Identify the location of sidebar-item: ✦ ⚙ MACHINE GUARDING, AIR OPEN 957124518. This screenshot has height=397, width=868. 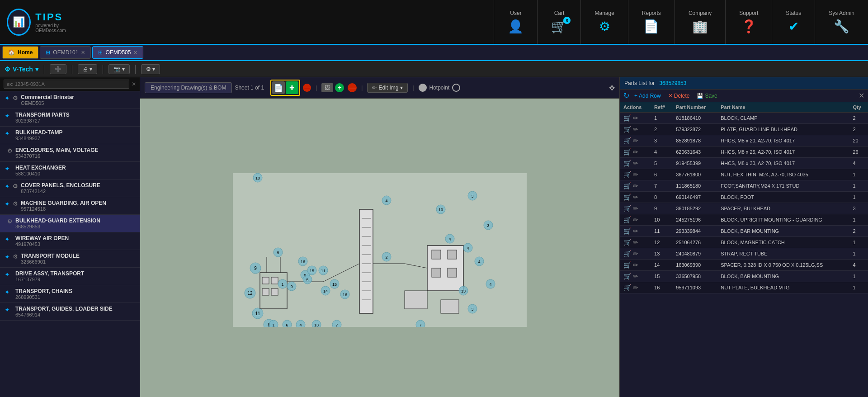
(70, 206).